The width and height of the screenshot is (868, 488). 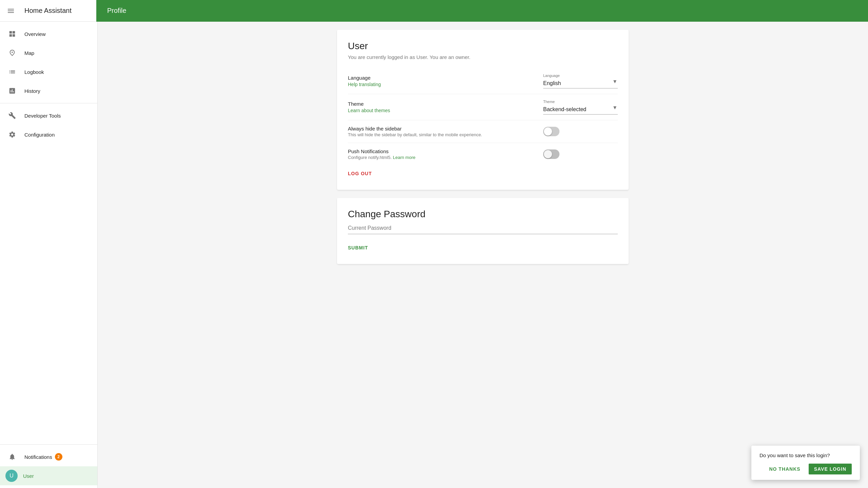 What do you see at coordinates (12, 135) in the screenshot?
I see `configuration-icon` at bounding box center [12, 135].